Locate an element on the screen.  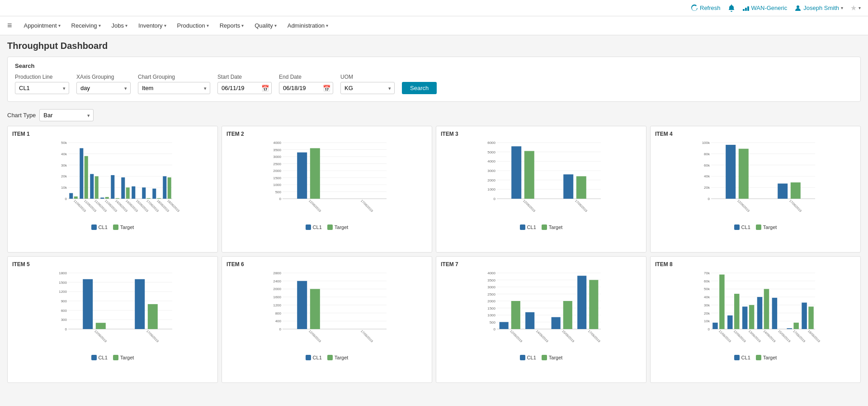
start-date-calendar-icon: 📅 is located at coordinates (265, 88).